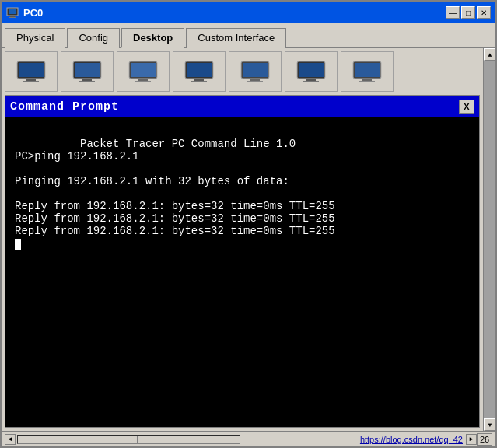 The height and width of the screenshot is (448, 497). What do you see at coordinates (468, 12) in the screenshot?
I see `maximize-button: □` at bounding box center [468, 12].